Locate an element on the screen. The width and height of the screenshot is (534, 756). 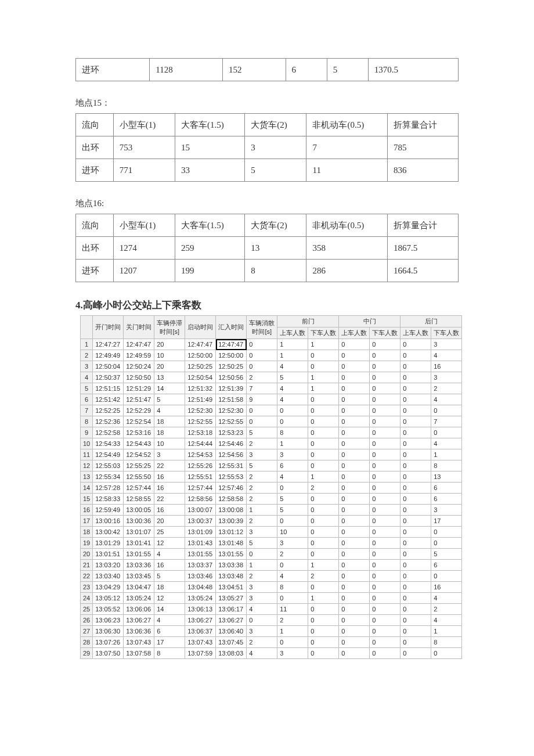
bus-cell: 13:01:41 is located at coordinates (139, 543).